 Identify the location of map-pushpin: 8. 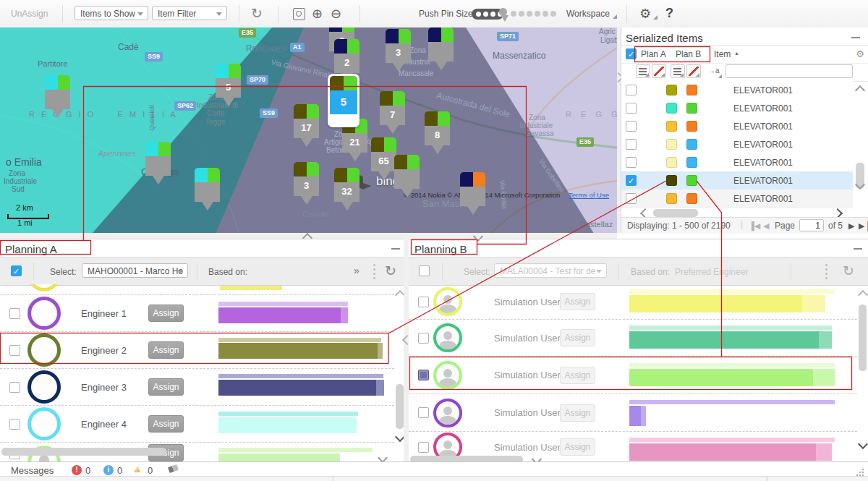
(437, 133).